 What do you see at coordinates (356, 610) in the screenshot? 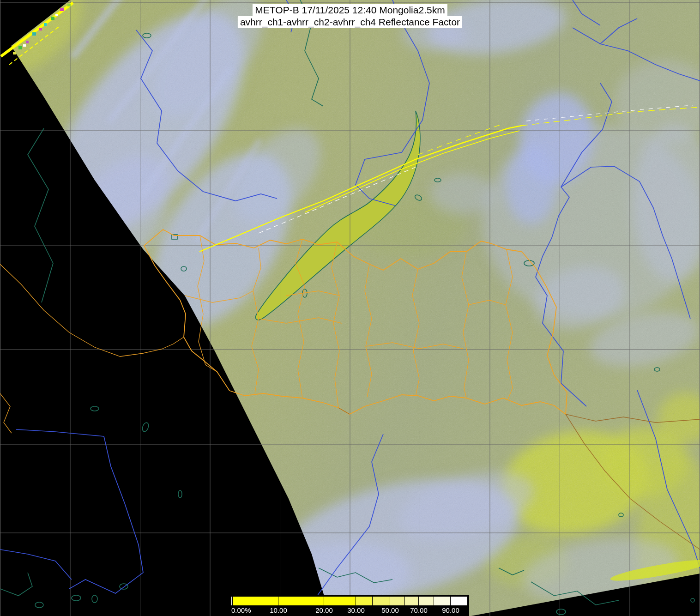
I see `colorbar-tick-label: 30.00` at bounding box center [356, 610].